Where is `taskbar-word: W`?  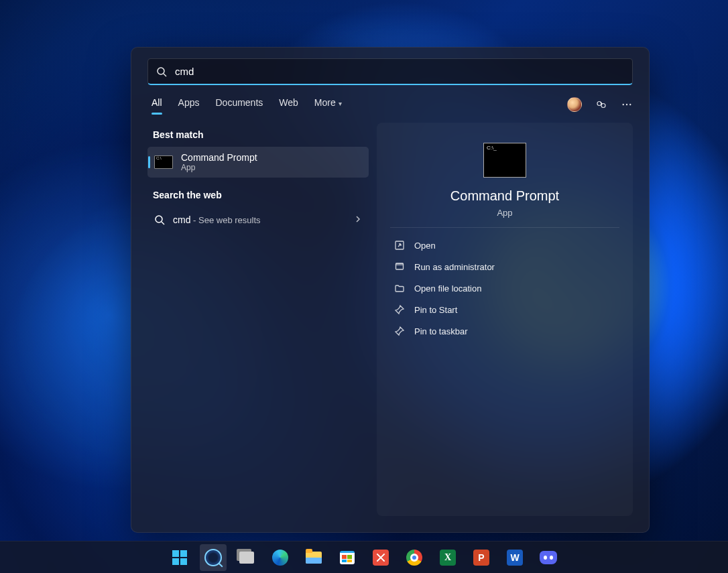
taskbar-word: W is located at coordinates (515, 558).